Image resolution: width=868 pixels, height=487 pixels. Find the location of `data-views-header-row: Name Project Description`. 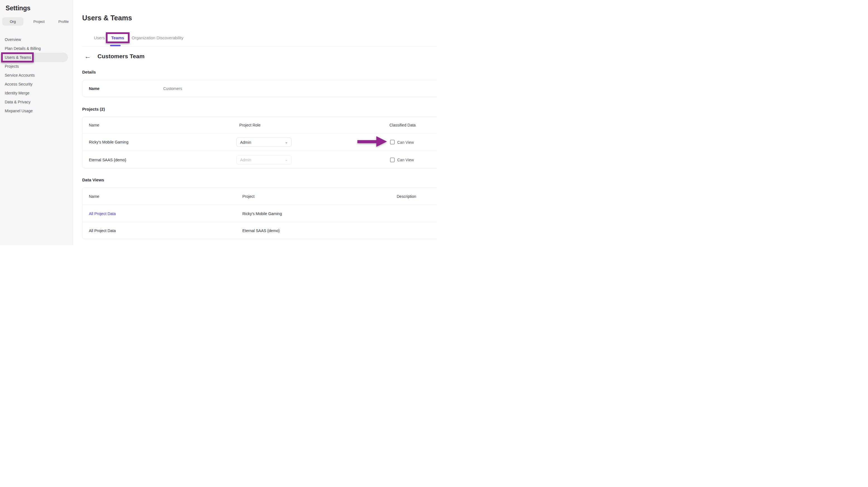

data-views-header-row: Name Project Description is located at coordinates (259, 196).